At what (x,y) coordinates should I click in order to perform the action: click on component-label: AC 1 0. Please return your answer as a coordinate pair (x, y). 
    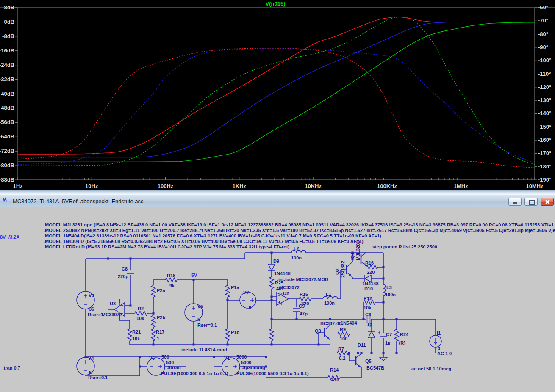
    Looking at the image, I should click on (444, 353).